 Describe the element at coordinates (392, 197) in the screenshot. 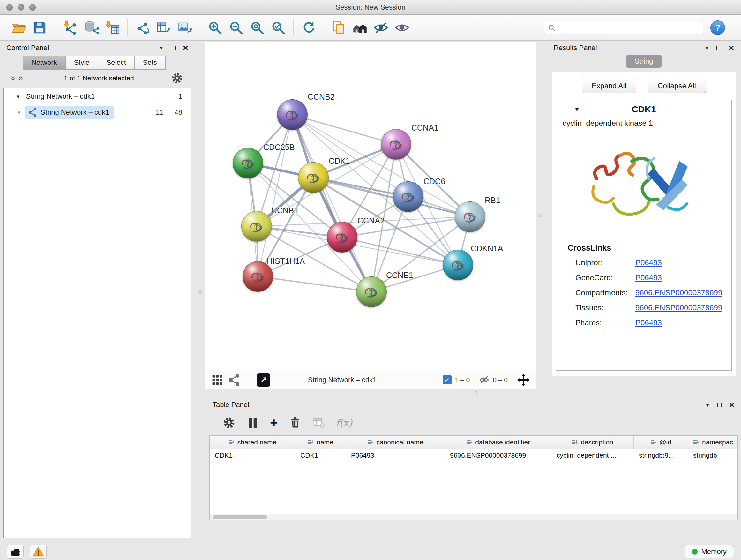

I see `network-edge-CDK1-RB1` at that location.